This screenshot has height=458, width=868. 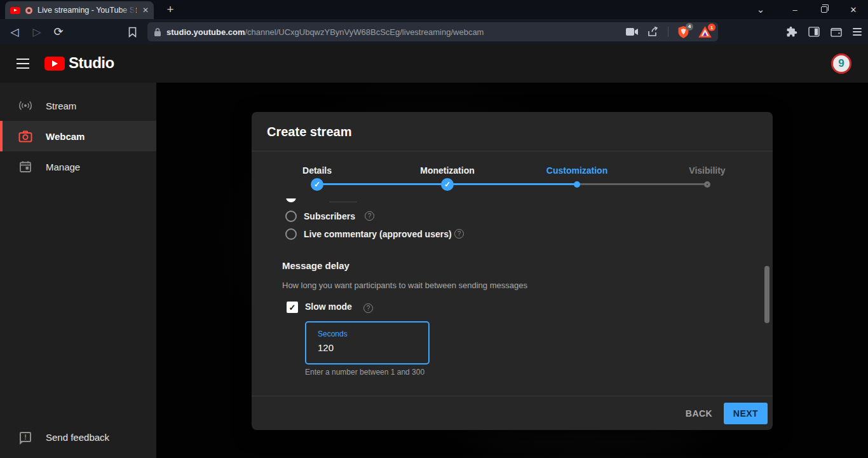 I want to click on sidebar-item-manage: Manage, so click(x=78, y=167).